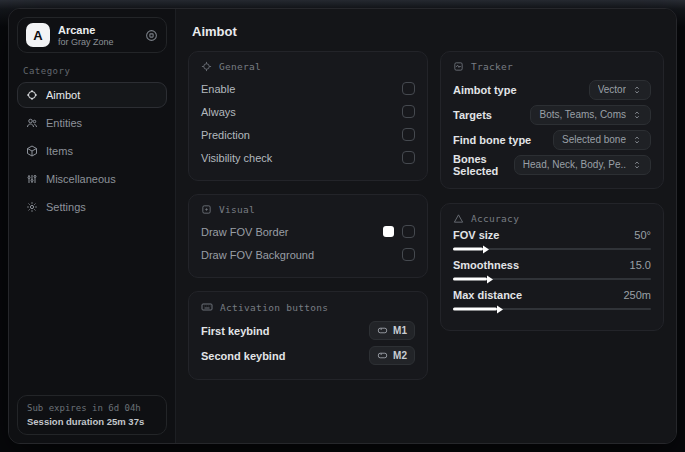 This screenshot has height=452, width=685. What do you see at coordinates (400, 330) in the screenshot?
I see `keybind-value: M1` at bounding box center [400, 330].